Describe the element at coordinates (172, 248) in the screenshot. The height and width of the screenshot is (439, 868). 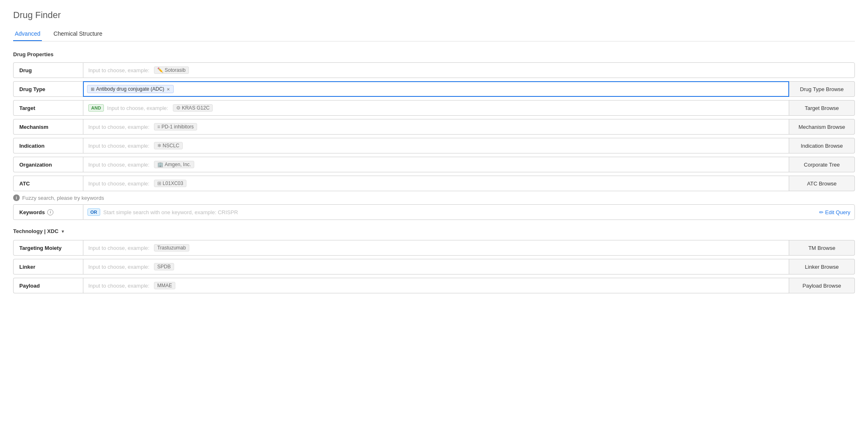
I see `tm-example-value: Trastuzumab` at that location.